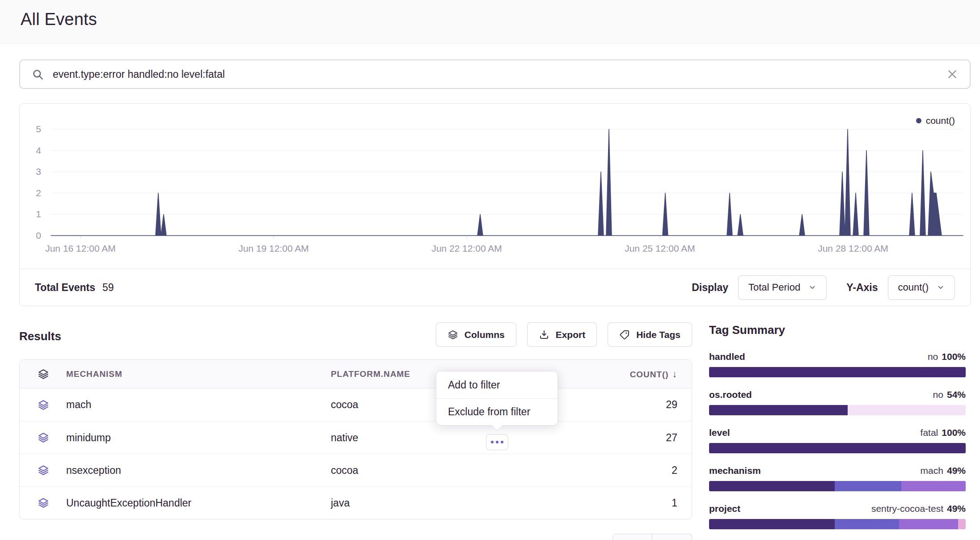 The width and height of the screenshot is (980, 540). Describe the element at coordinates (812, 287) in the screenshot. I see `chevron-down-icon` at that location.